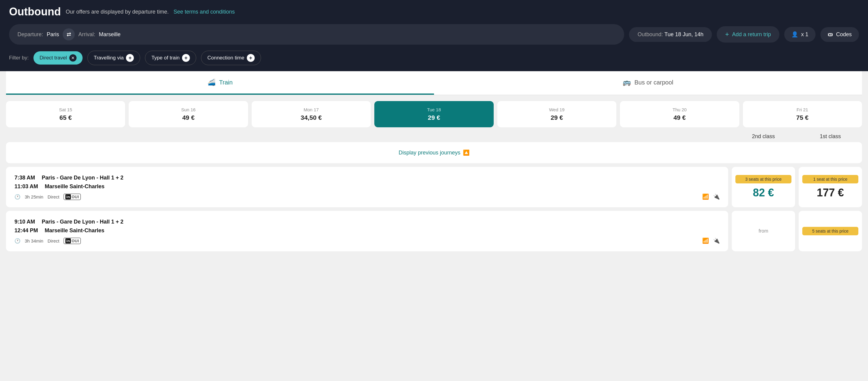 The image size is (868, 381). Describe the element at coordinates (311, 114) in the screenshot. I see `date-mon-17: Mon 17 34,50 €` at that location.